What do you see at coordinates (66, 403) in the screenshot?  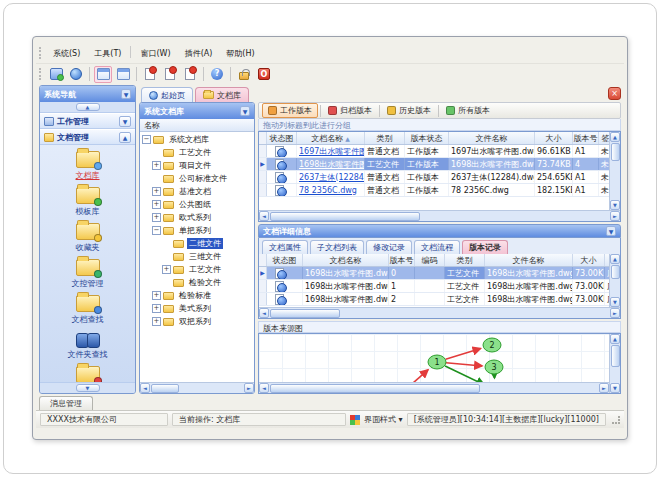 I see `tab-message-management: 消息管理` at bounding box center [66, 403].